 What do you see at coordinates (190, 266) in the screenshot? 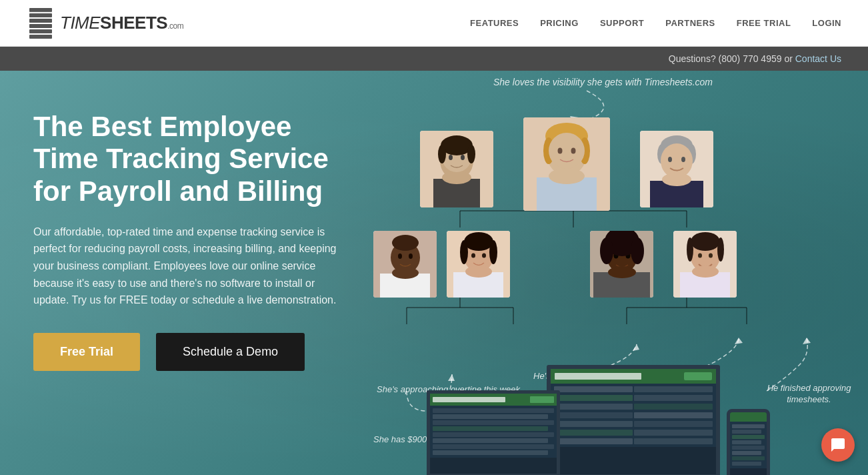
I see `hero-description: Our affordable, top-rated time and expen…` at bounding box center [190, 266].